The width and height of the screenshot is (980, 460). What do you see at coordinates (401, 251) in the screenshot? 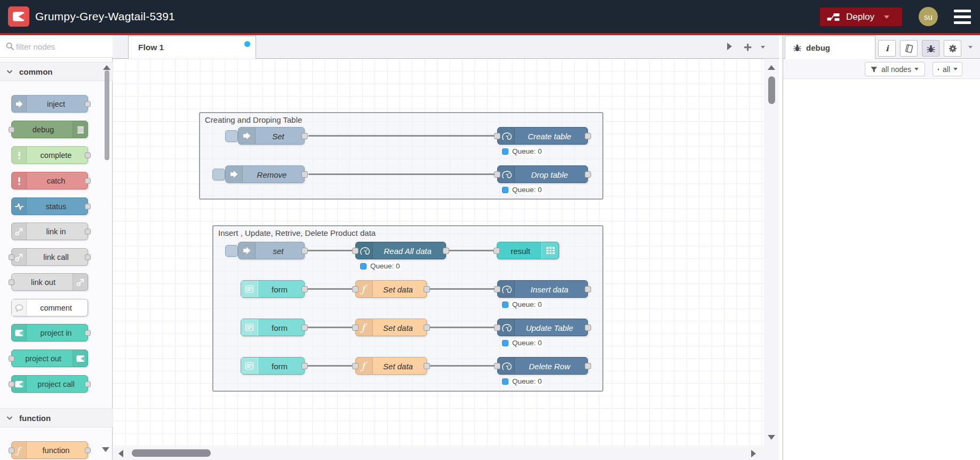
I see `node-pg-read-all-data: Read All data` at bounding box center [401, 251].